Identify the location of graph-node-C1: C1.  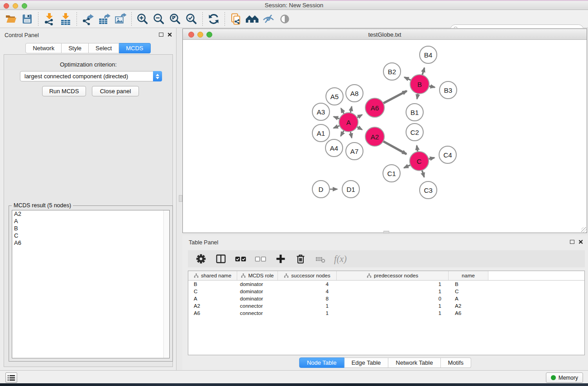
(392, 173).